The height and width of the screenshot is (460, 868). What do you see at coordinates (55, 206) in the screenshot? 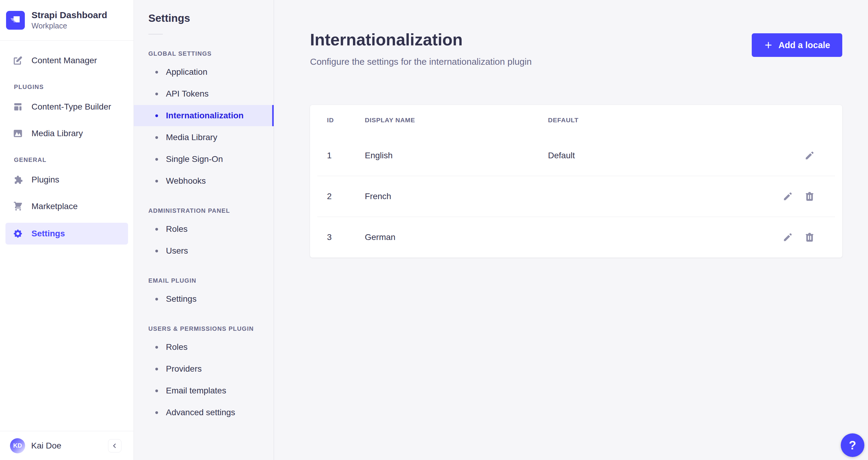
I see `sidebar-item-label: Marketplace` at bounding box center [55, 206].